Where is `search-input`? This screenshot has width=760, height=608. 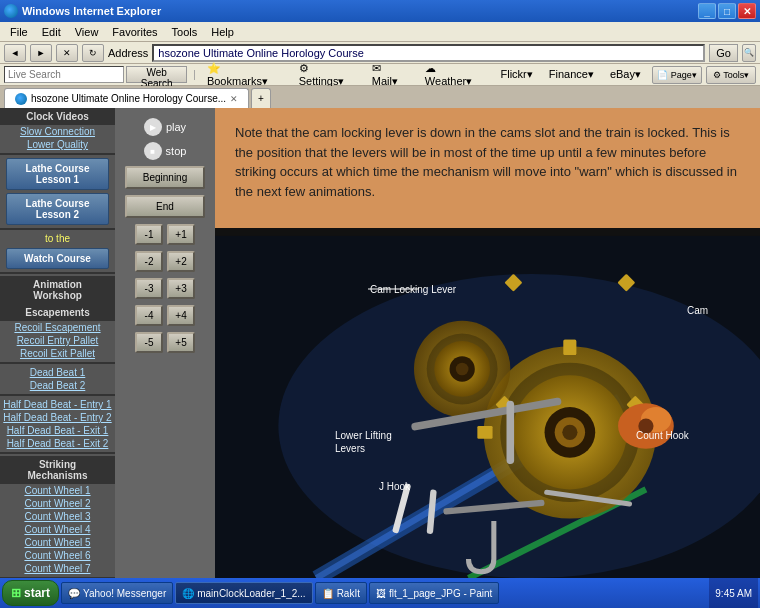 search-input is located at coordinates (64, 74).